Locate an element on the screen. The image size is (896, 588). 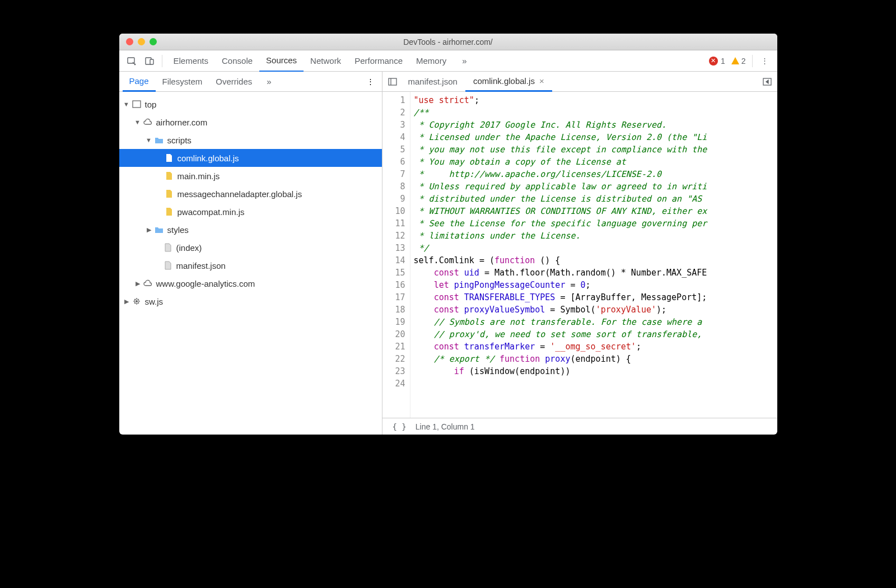
titlebar: DevTools - airhorner.com/ is located at coordinates (448, 42).